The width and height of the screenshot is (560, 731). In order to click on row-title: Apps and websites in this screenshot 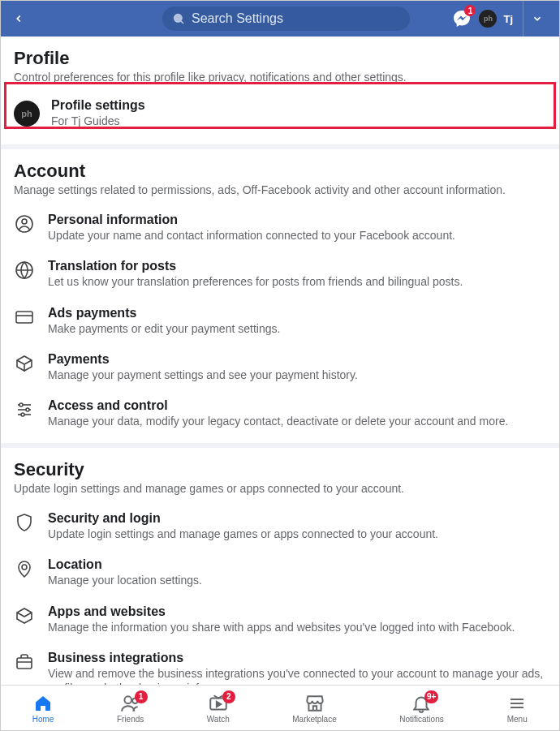, I will do `click(297, 612)`.